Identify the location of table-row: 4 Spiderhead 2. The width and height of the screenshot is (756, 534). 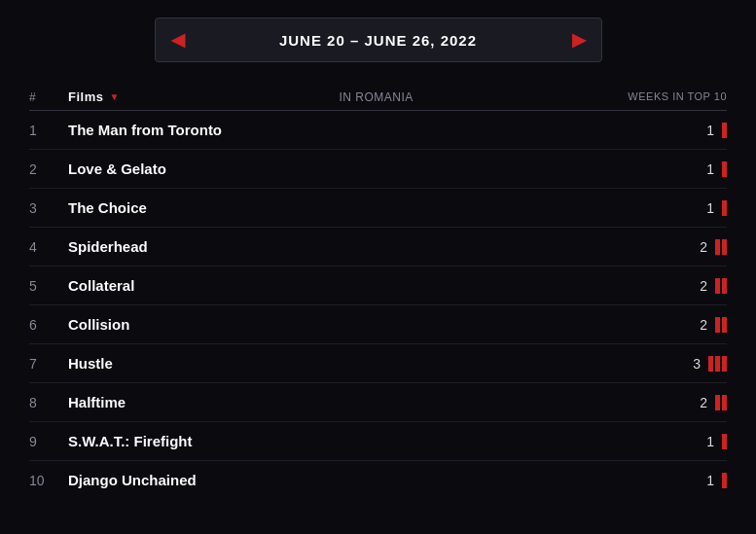
(378, 247).